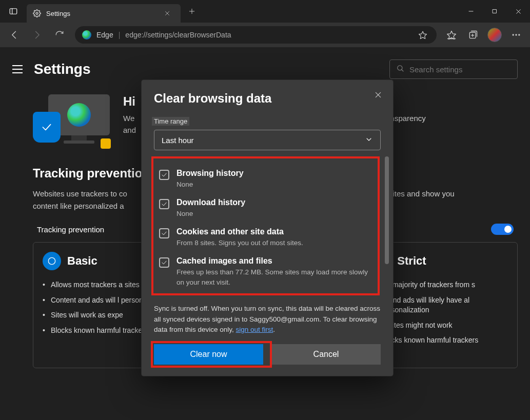 The height and width of the screenshot is (420, 530). I want to click on checkbox-cookies, so click(164, 233).